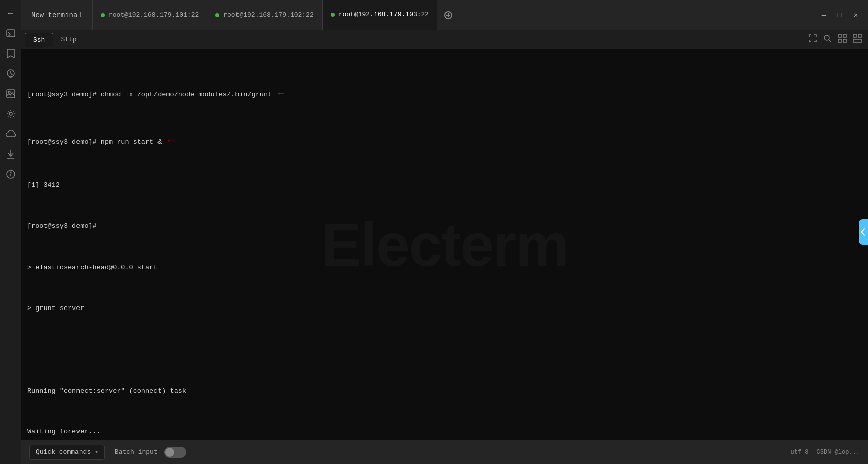 The height and width of the screenshot is (464, 868). Describe the element at coordinates (11, 134) in the screenshot. I see `cloud-icon` at that location.